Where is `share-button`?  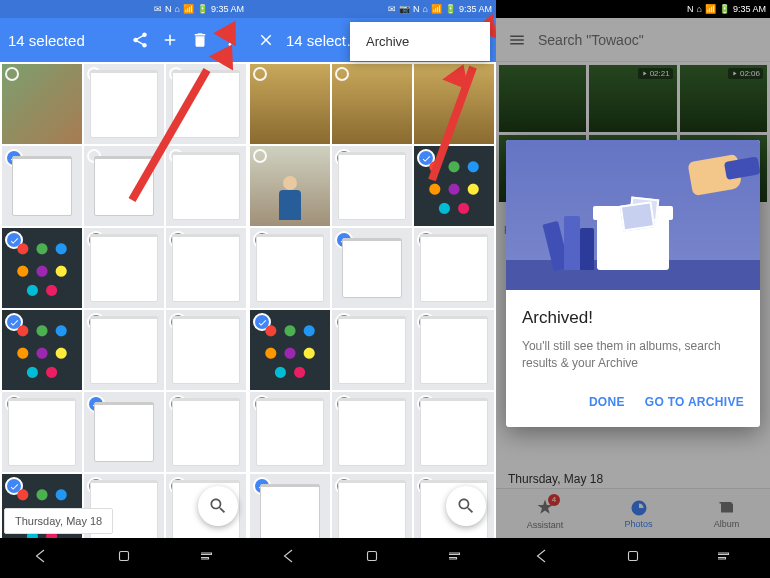 share-button is located at coordinates (140, 40).